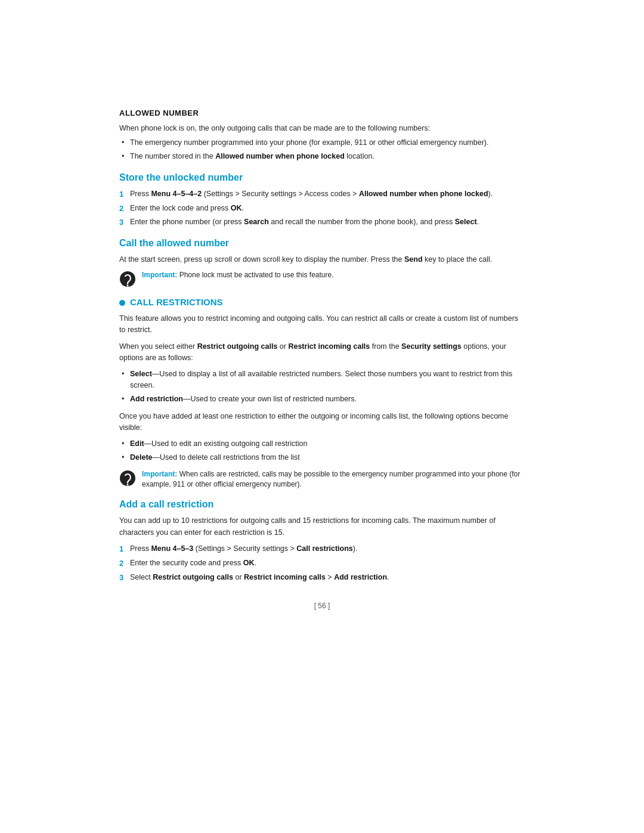 Image resolution: width=644 pixels, height=833 pixels. What do you see at coordinates (322, 540) in the screenshot?
I see `add-restriction-section: Add a call restriction You can add up to…` at bounding box center [322, 540].